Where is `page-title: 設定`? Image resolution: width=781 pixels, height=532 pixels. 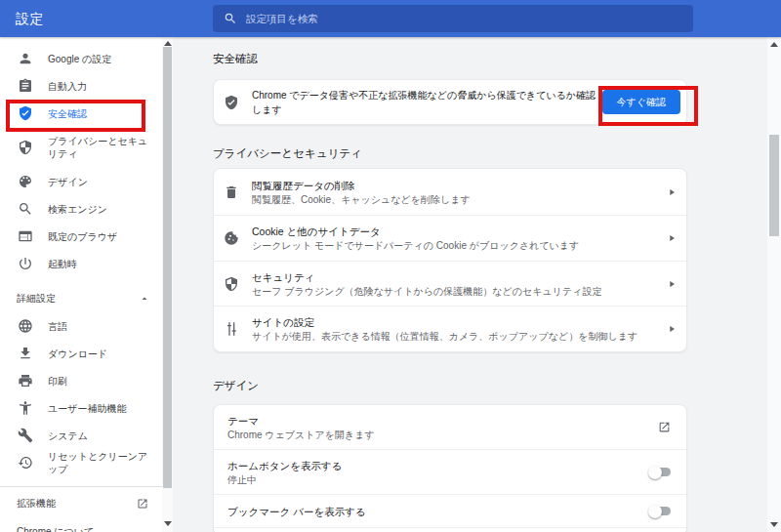
page-title: 設定 is located at coordinates (29, 20).